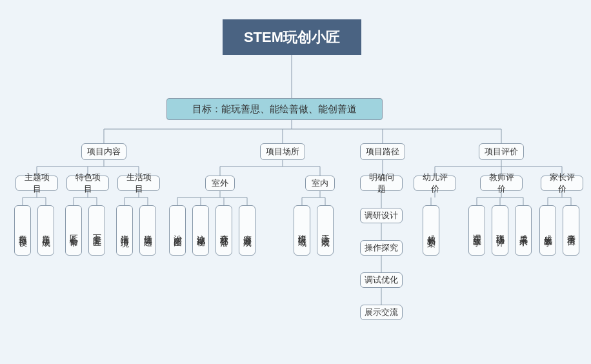 The width and height of the screenshot is (591, 364). Describe the element at coordinates (247, 230) in the screenshot. I see `leaf: 廊道游戏` at that location.